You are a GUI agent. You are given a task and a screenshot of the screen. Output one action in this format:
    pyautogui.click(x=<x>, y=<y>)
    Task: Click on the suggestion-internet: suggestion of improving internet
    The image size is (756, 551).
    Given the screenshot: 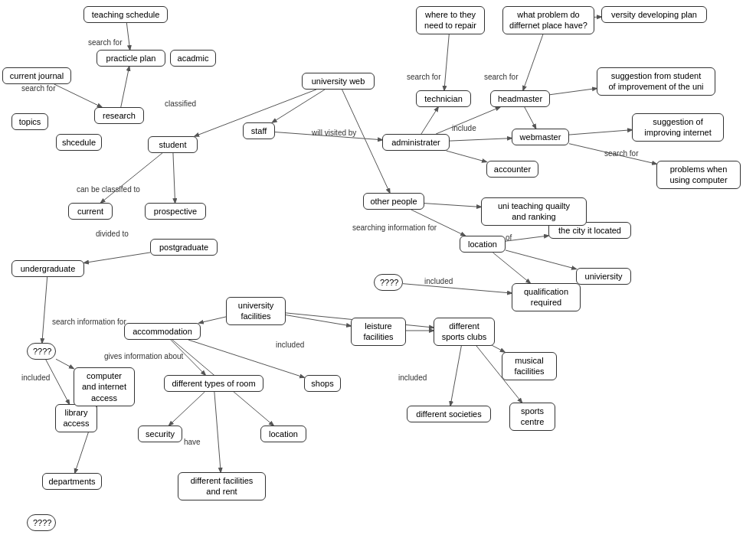 What is the action you would take?
    pyautogui.click(x=678, y=127)
    